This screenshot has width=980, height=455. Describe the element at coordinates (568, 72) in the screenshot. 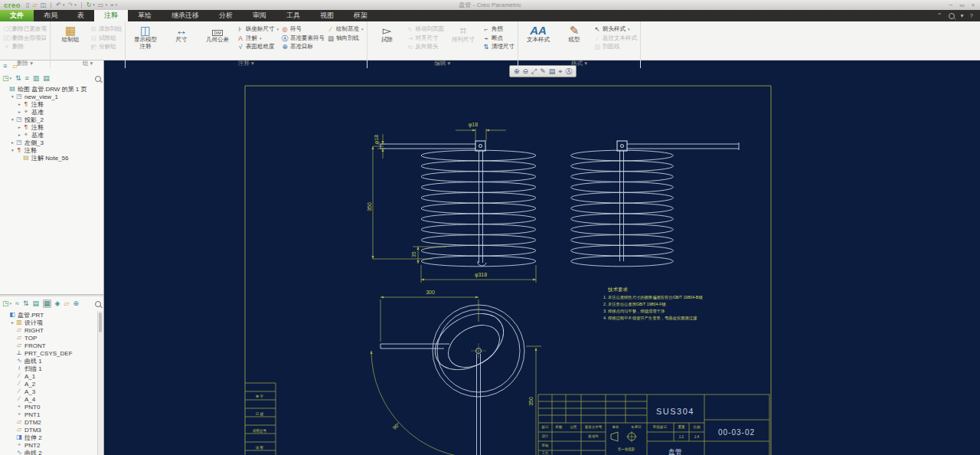

I see `annotation-display-icon: Ⓐ` at that location.